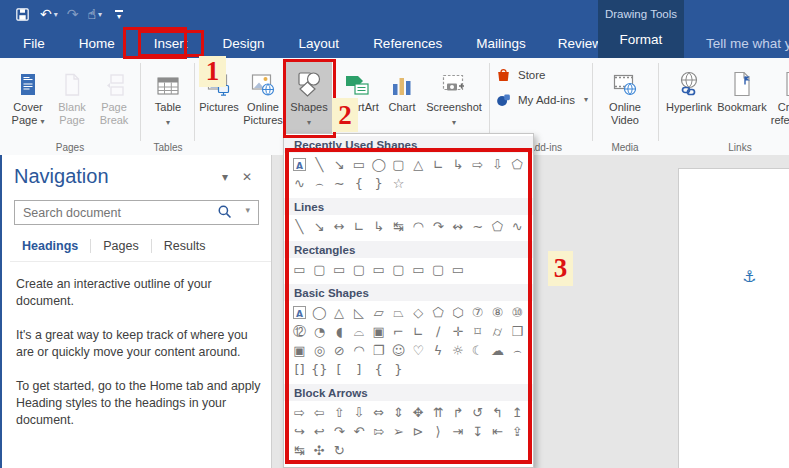 This screenshot has width=789, height=468. Describe the element at coordinates (542, 100) in the screenshot. I see `my-addins-button: My Add-ins ▾` at that location.